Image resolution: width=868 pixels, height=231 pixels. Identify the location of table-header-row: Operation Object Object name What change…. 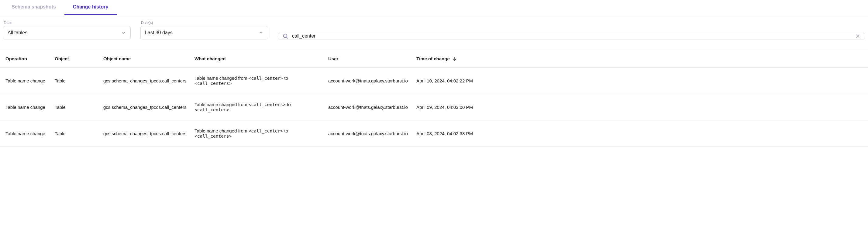
(434, 59).